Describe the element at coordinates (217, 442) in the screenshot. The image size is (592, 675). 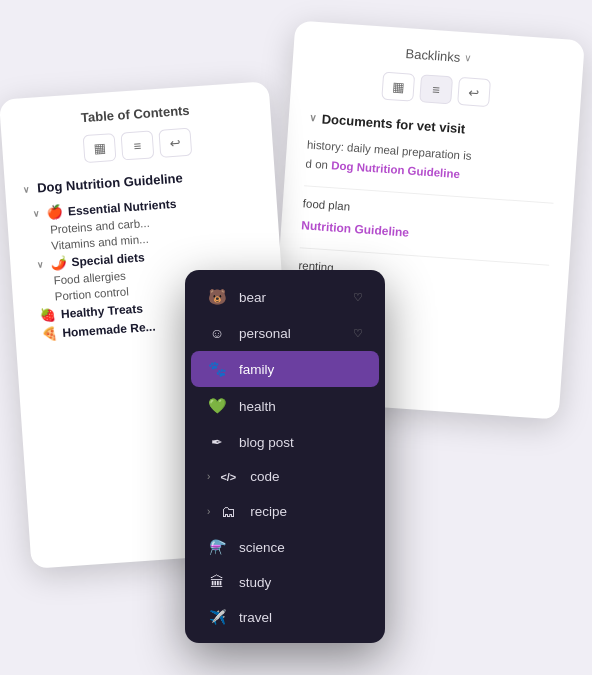
I see `blog-post-icon: ✒` at that location.